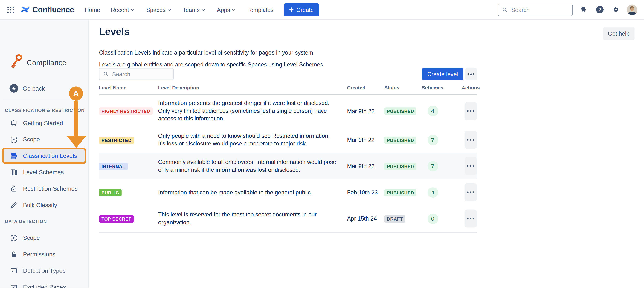 Image resolution: width=644 pixels, height=288 pixels. I want to click on level-name-badge: RESTRICTED, so click(116, 140).